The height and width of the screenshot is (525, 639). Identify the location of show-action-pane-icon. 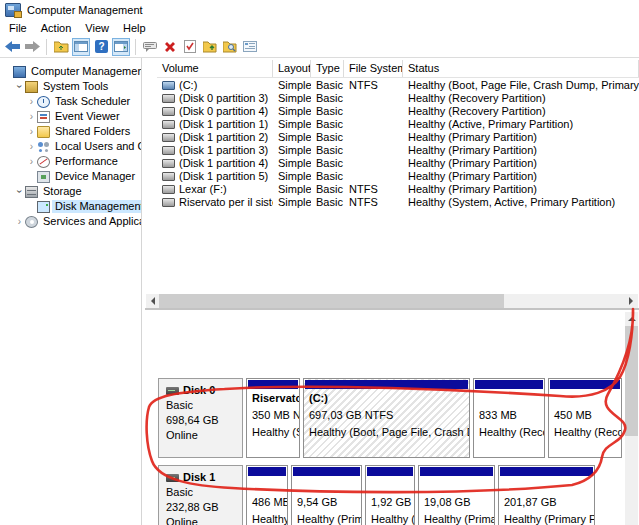
(121, 47).